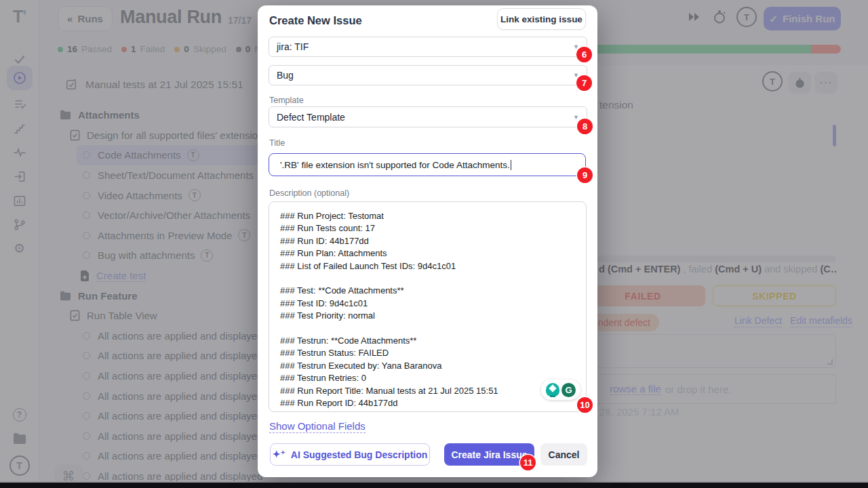 This screenshot has width=868, height=488. Describe the element at coordinates (553, 390) in the screenshot. I see `suggestion-bulb-icon` at that location.